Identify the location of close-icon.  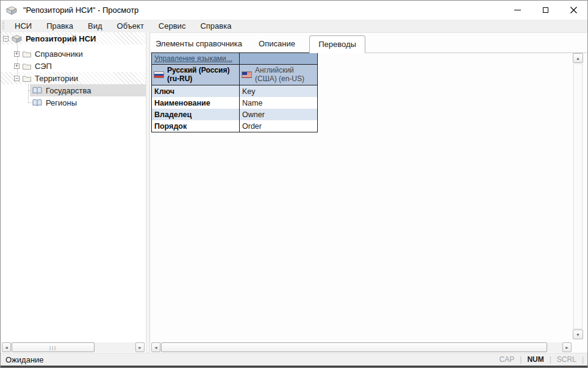
(573, 10).